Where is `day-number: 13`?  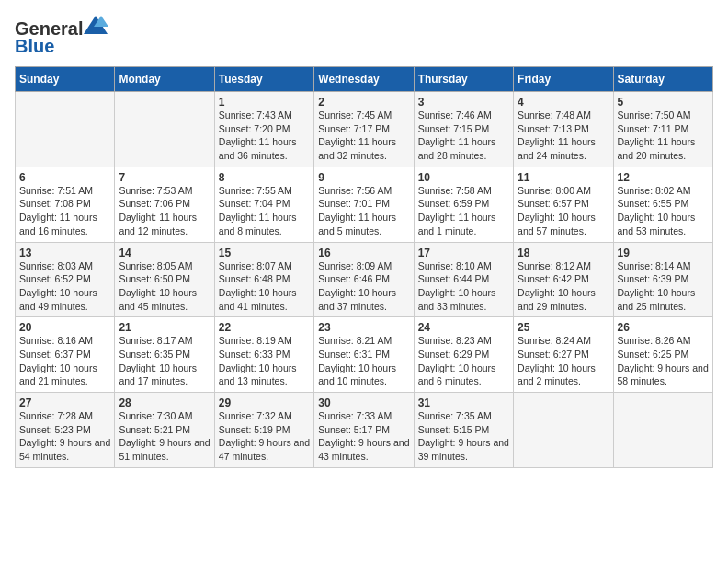
day-number: 13 is located at coordinates (64, 253).